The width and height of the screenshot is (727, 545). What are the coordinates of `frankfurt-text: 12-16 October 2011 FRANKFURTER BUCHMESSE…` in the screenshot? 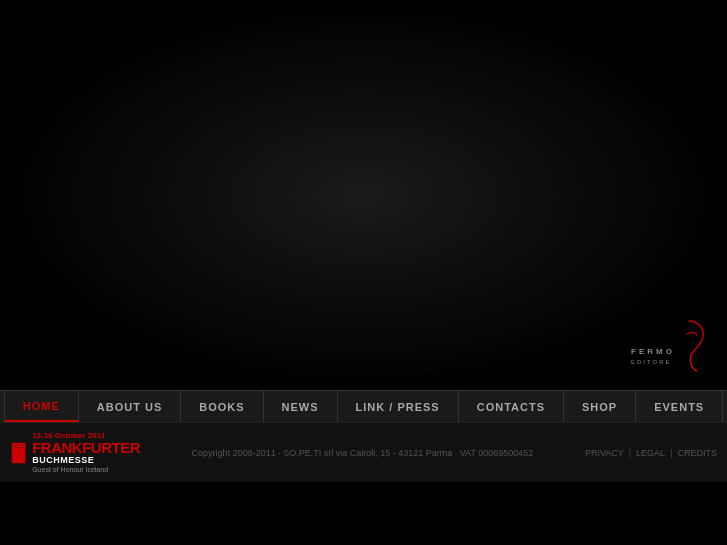 It's located at (86, 453).